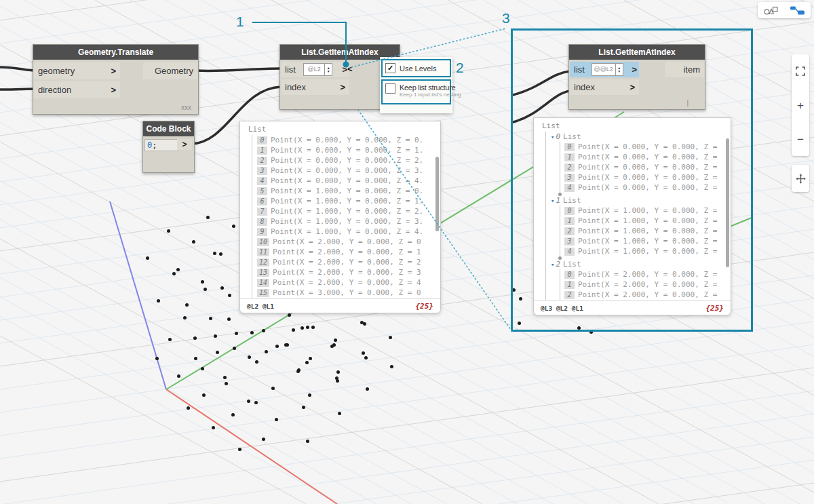 Image resolution: width=814 pixels, height=504 pixels. What do you see at coordinates (798, 11) in the screenshot?
I see `graph-view-icon` at bounding box center [798, 11].